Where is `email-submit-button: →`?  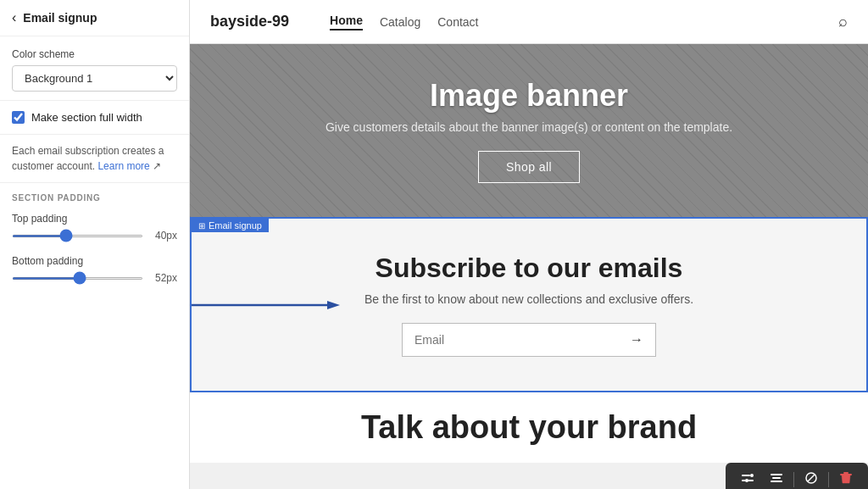
email-submit-button: → is located at coordinates (637, 340).